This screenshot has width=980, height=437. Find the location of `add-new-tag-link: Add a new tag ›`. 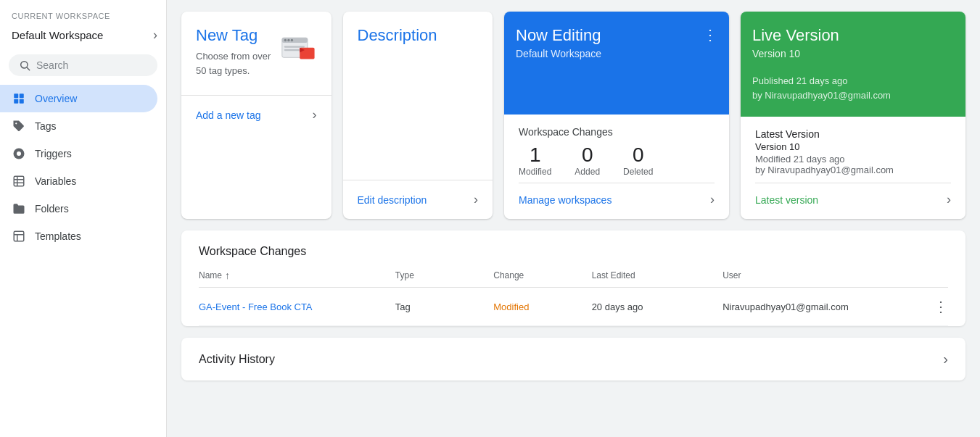

add-new-tag-link: Add a new tag › is located at coordinates (257, 115).